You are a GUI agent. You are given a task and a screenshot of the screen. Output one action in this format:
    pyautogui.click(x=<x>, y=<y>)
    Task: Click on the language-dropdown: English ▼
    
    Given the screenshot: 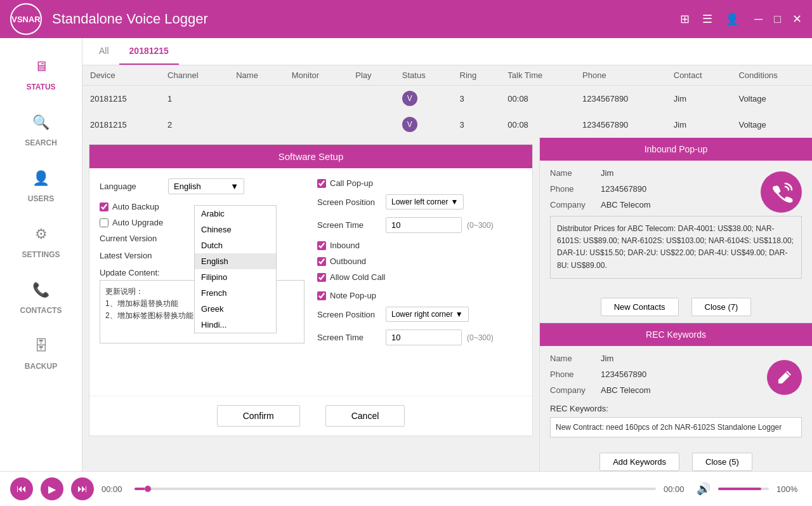 What is the action you would take?
    pyautogui.click(x=206, y=187)
    